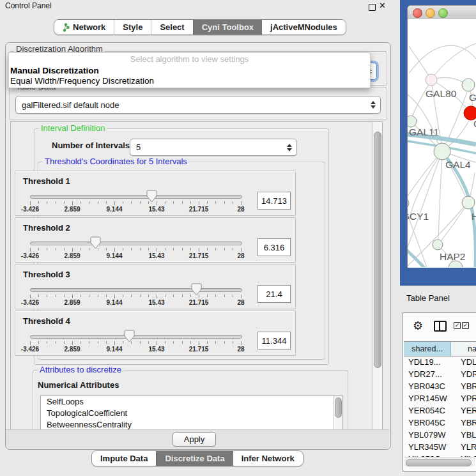 Image resolution: width=476 pixels, height=476 pixels. Describe the element at coordinates (84, 27) in the screenshot. I see `tab-network: Network` at that location.